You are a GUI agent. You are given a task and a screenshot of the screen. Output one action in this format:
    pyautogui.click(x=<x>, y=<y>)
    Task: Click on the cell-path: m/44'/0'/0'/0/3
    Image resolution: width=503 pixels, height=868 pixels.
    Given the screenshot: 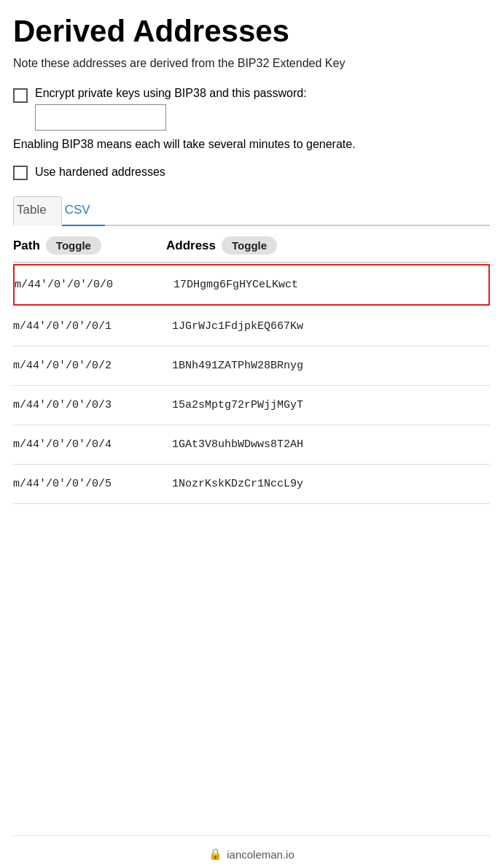 What is the action you would take?
    pyautogui.click(x=90, y=406)
    